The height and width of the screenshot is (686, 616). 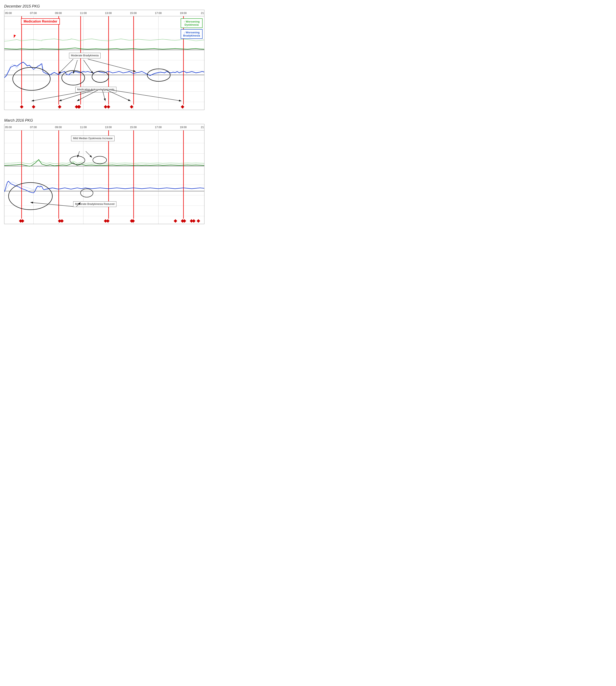 I want to click on c2-time-2100: 21:00, so click(x=203, y=127).